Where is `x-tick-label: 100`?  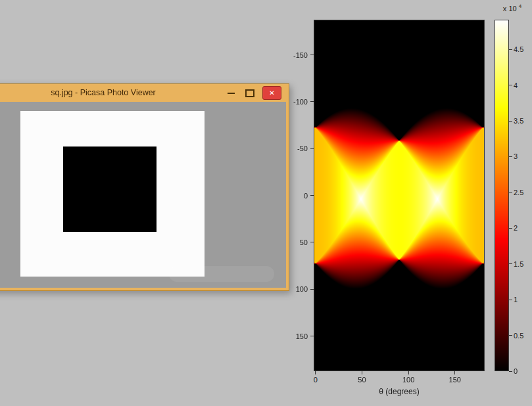
x-tick-label: 100 is located at coordinates (408, 380).